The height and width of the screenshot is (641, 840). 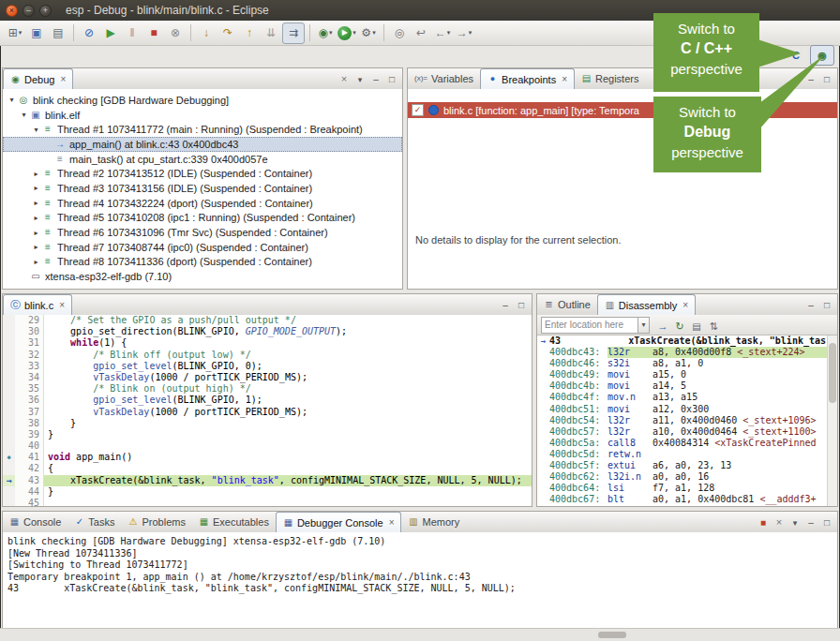 What do you see at coordinates (713, 325) in the screenshot?
I see `sync-button: ⇅` at bounding box center [713, 325].